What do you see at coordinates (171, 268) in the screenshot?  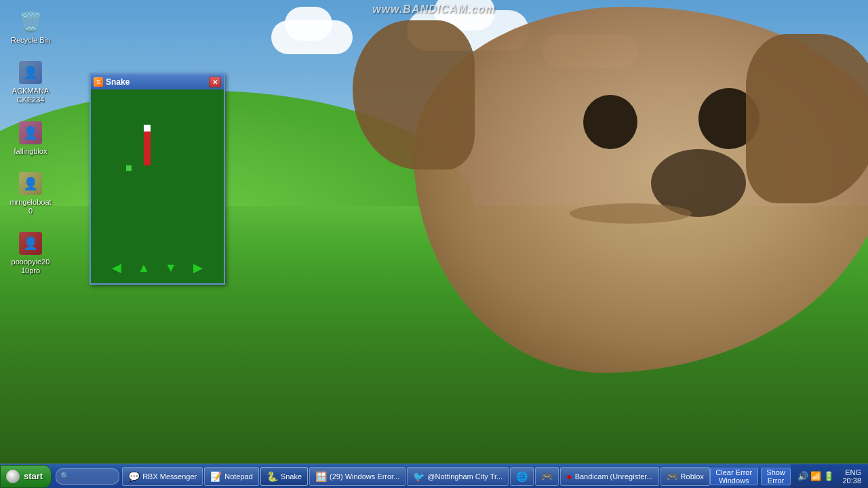 I see `direction-down-button: ▼` at bounding box center [171, 268].